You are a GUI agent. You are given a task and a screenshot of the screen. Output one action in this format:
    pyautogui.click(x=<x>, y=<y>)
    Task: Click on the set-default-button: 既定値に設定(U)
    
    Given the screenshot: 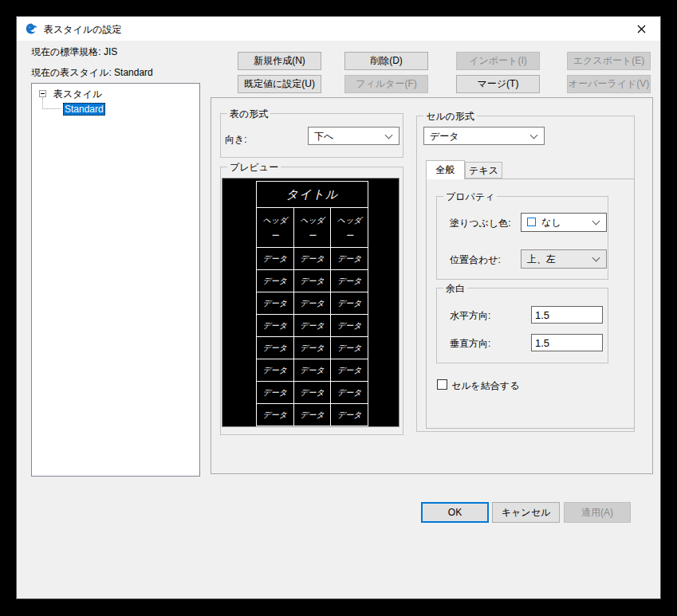 What is the action you would take?
    pyautogui.click(x=279, y=84)
    